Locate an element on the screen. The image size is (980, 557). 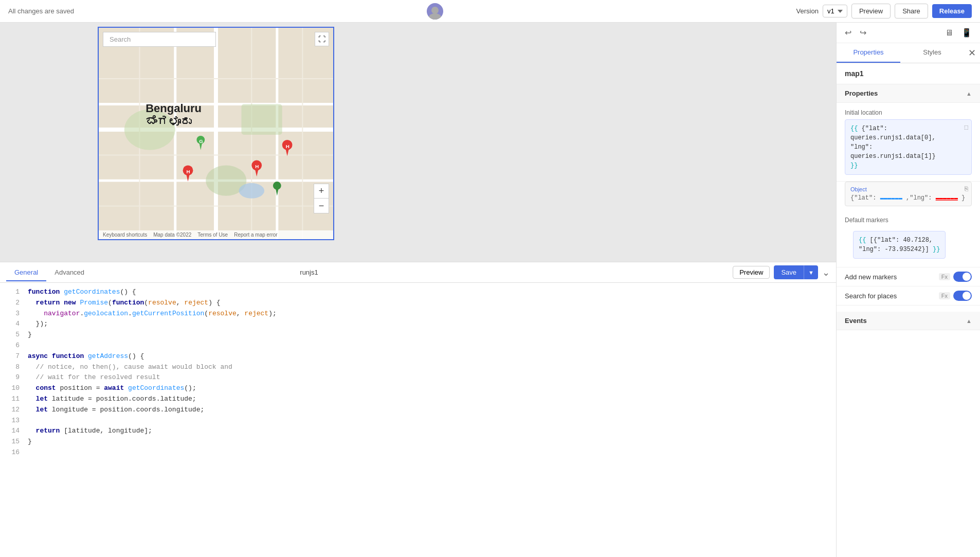
search-places-row: Search for places Fx is located at coordinates (908, 296).